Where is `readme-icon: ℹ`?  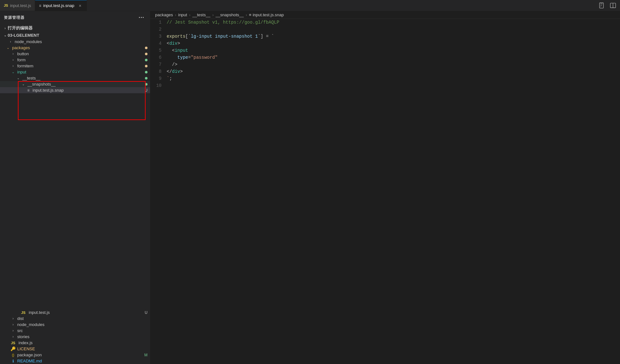
readme-icon: ℹ is located at coordinates (13, 361).